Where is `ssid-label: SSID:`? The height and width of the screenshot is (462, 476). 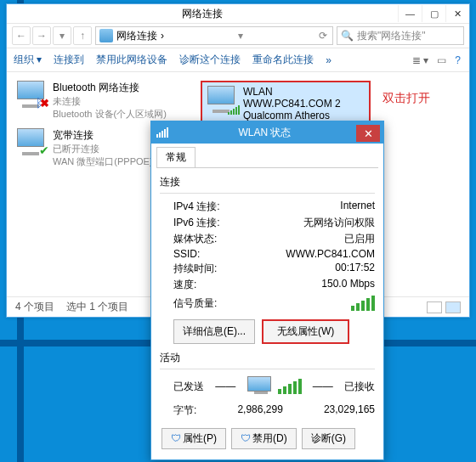
ssid-label: SSID: is located at coordinates (187, 254).